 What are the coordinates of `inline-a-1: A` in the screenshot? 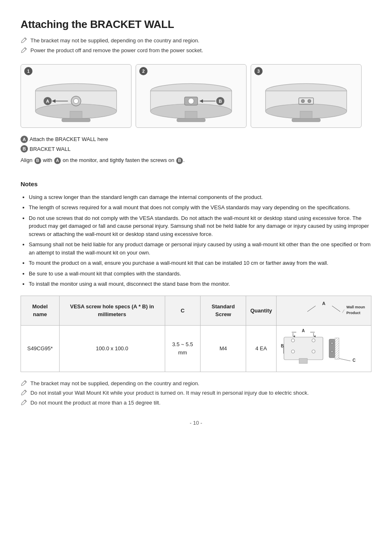 It's located at (58, 161).